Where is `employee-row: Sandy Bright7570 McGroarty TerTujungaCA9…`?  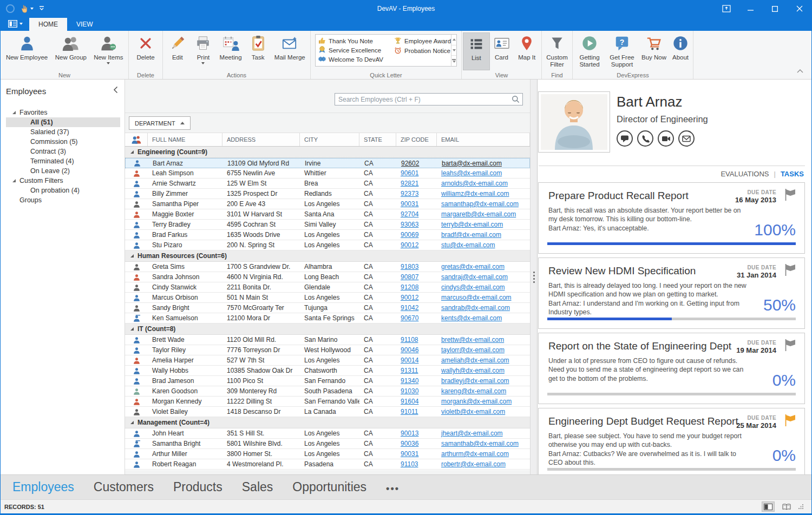
employee-row: Sandy Bright7570 McGroarty TerTujungaCA9… is located at coordinates (328, 308).